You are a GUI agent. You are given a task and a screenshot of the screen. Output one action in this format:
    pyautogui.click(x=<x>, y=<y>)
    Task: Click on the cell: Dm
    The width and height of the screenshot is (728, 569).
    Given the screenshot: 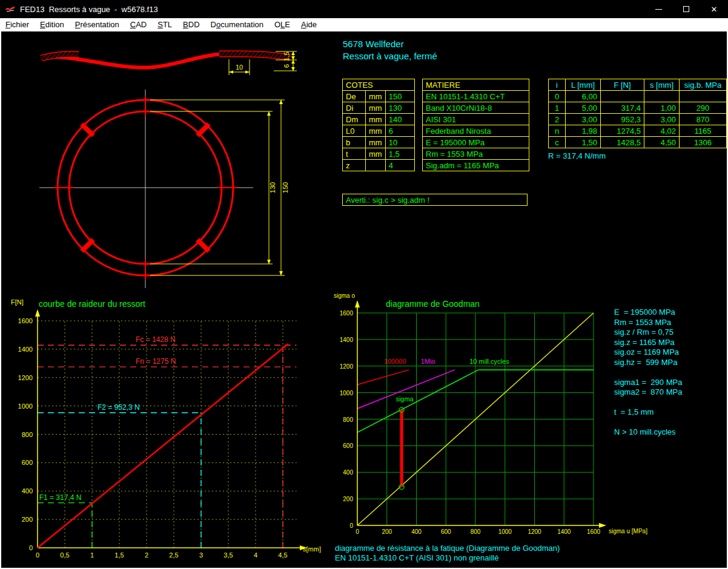 What is the action you would take?
    pyautogui.click(x=354, y=120)
    